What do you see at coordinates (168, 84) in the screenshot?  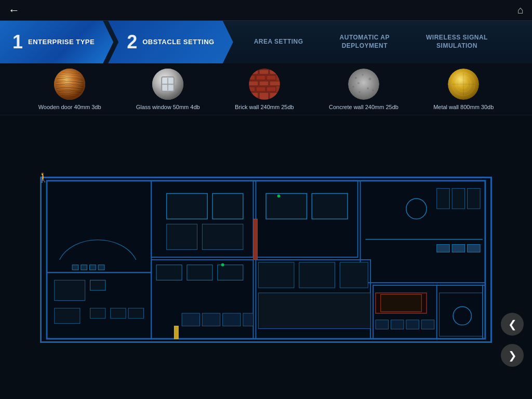 I see `glass-window-icon` at bounding box center [168, 84].